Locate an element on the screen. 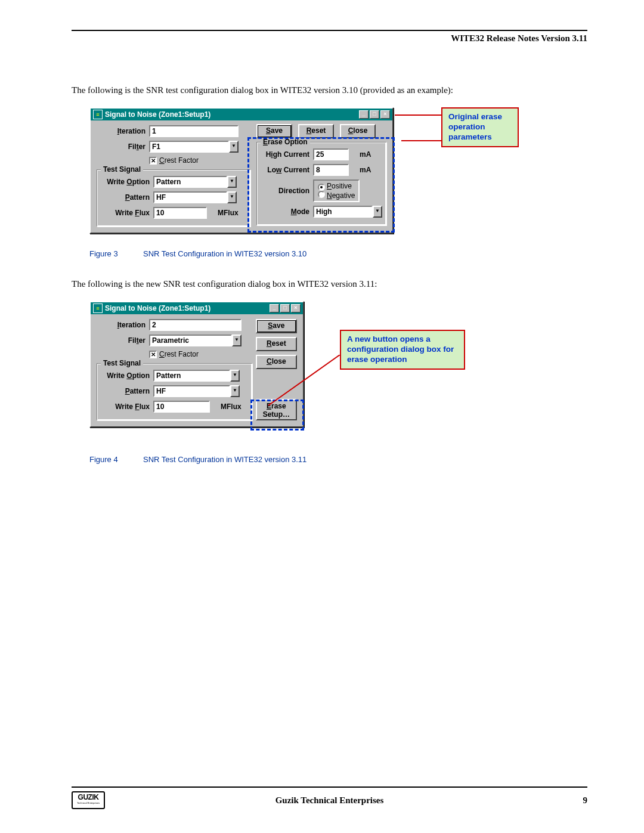 The width and height of the screenshot is (644, 833). positive-label: Positive is located at coordinates (339, 186).